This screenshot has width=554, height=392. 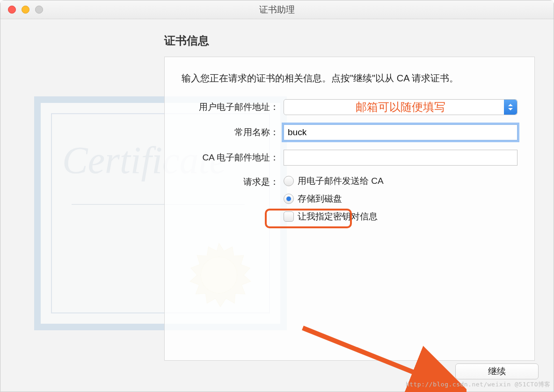 I want to click on checkbox-indicator-icon, so click(x=289, y=217).